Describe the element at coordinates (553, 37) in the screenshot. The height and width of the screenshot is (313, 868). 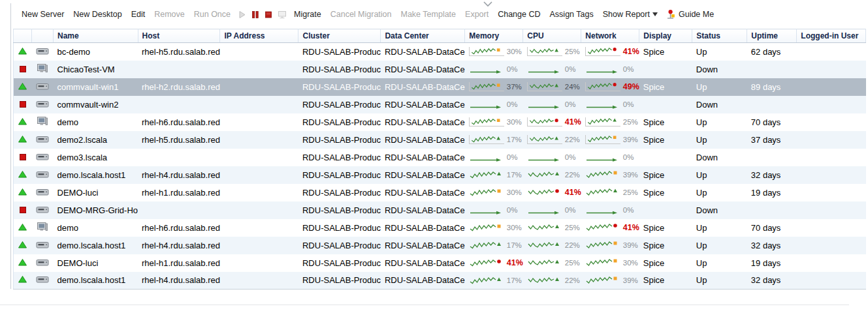
I see `col-header-cpu: CPU` at that location.